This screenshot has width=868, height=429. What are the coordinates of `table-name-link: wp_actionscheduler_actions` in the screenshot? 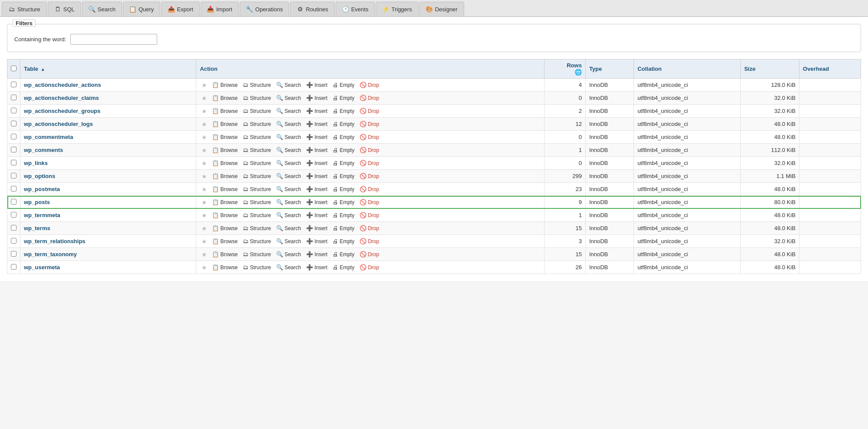 It's located at (63, 85).